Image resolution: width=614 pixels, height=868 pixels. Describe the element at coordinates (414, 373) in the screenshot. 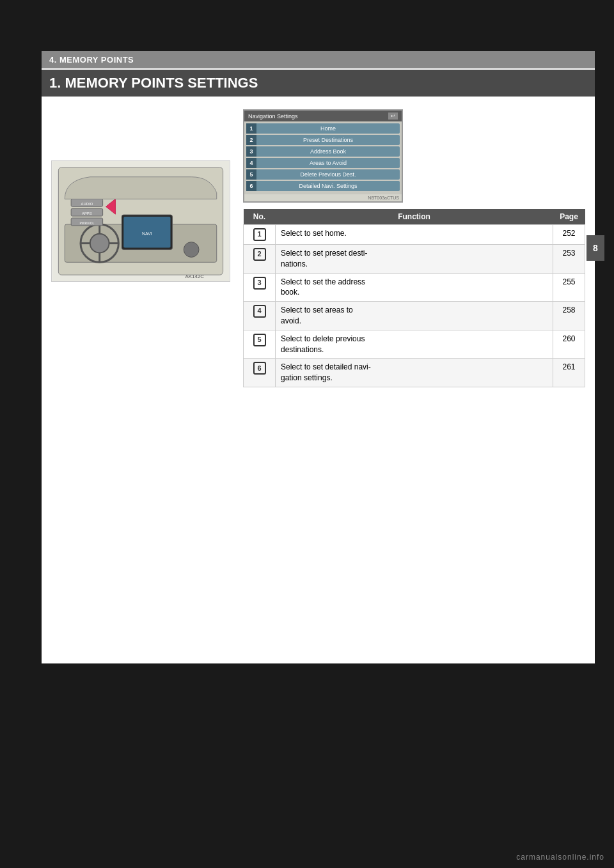

I see `table-row: 6 Select to set detailed navi-gation set…` at that location.